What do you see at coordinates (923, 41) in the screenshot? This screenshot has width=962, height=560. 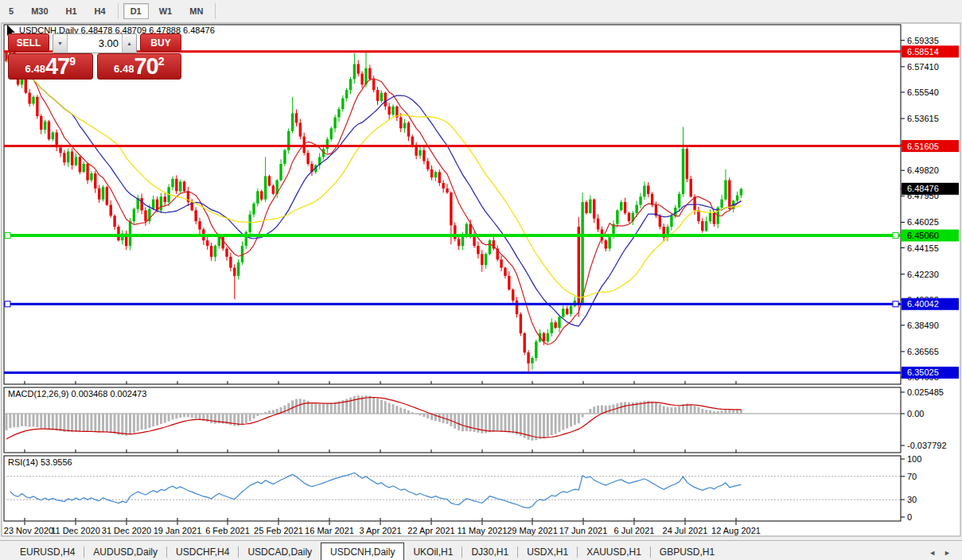 I see `price-axis-label: 6.59335` at bounding box center [923, 41].